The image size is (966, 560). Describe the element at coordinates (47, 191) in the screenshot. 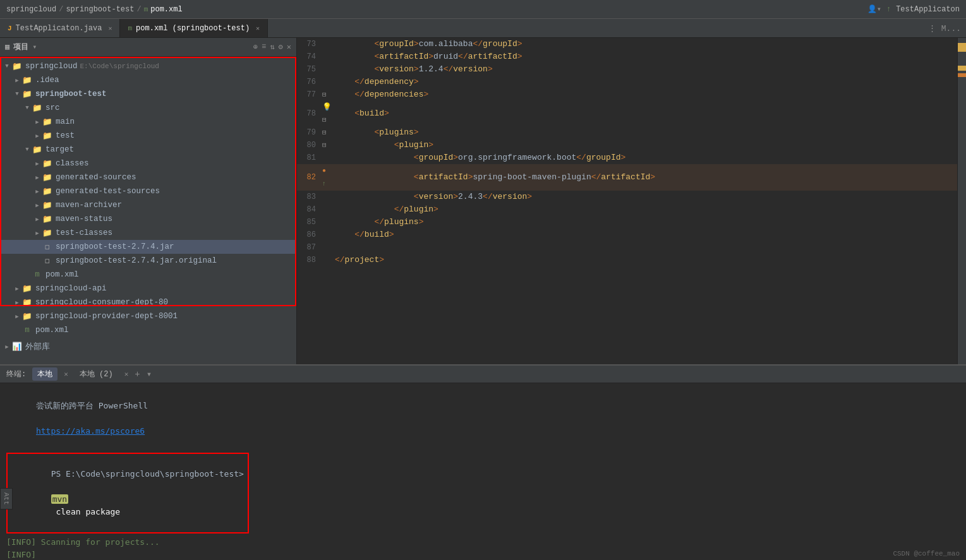

I see `folder-icon-generated-test-sources: 📁` at that location.